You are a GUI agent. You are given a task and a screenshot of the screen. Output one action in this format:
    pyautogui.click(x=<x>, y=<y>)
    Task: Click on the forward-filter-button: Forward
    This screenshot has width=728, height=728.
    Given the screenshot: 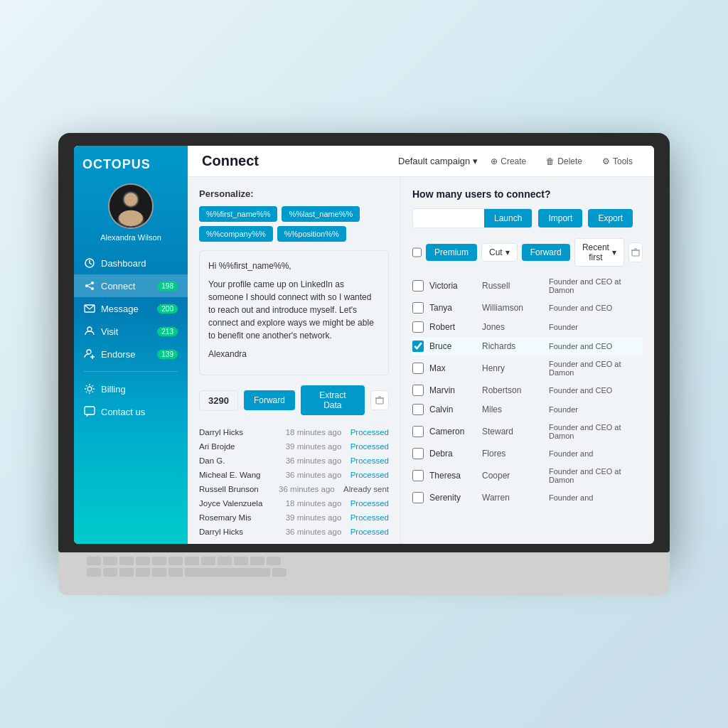 What is the action you would take?
    pyautogui.click(x=546, y=252)
    